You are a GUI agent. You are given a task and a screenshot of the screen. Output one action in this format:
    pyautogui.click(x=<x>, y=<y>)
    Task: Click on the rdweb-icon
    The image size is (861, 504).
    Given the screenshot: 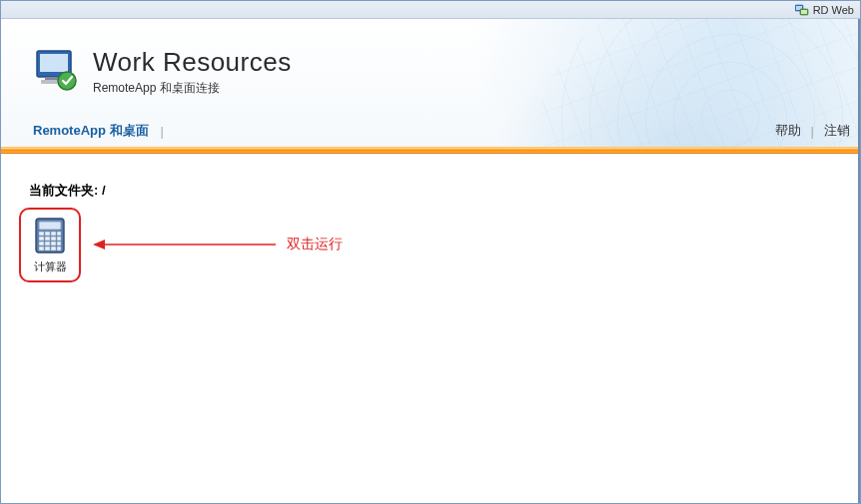 What is the action you would take?
    pyautogui.click(x=802, y=10)
    